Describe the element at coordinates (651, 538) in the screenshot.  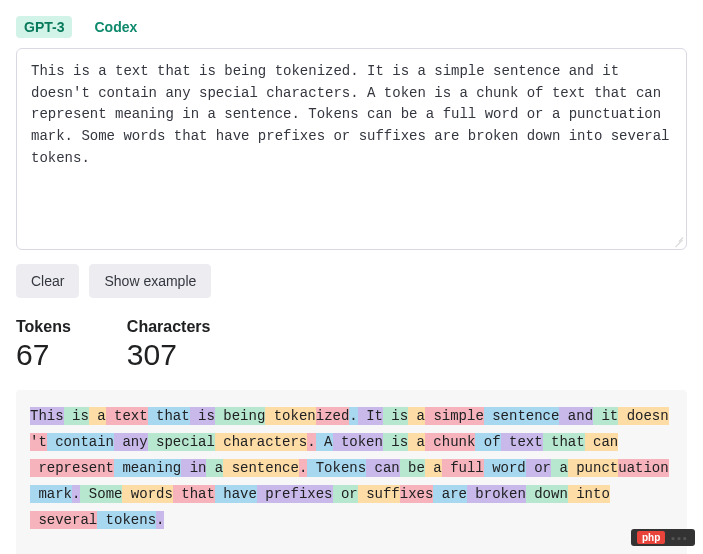
I see `watermark-badge: php` at that location.